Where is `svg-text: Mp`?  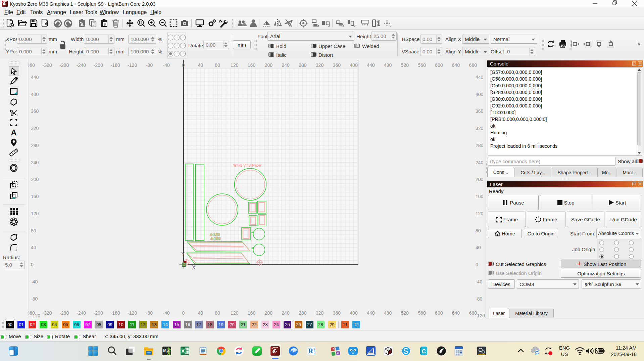
svg-text: Mp is located at coordinates (166, 351).